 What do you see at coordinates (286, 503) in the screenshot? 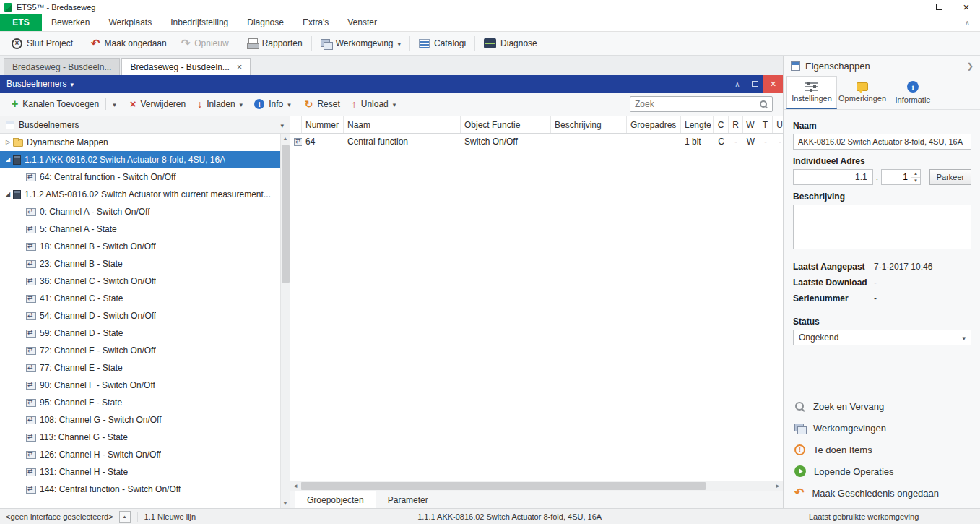
I see `scroll-down-icon: ▼` at bounding box center [286, 503].